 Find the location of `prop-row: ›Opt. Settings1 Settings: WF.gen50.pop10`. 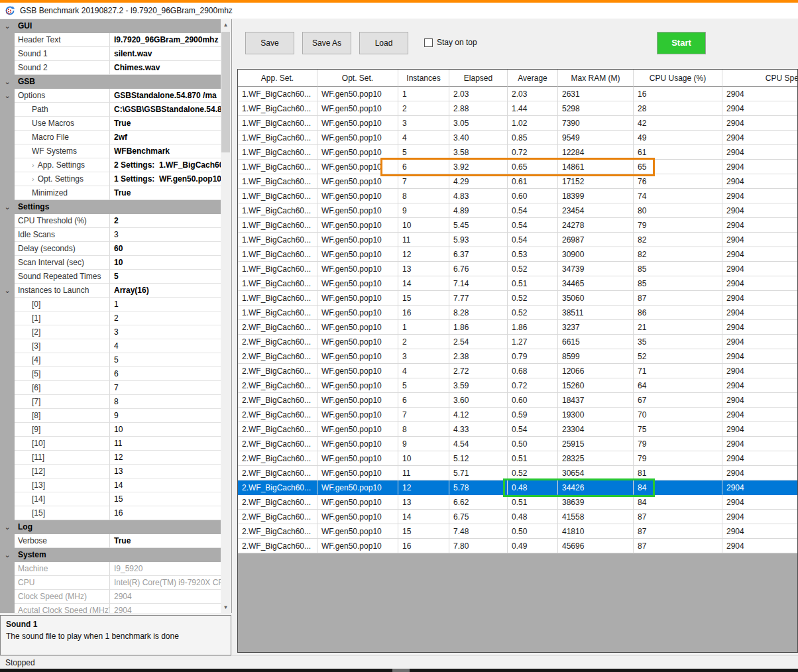

prop-row: ›Opt. Settings1 Settings: WF.gen50.pop10 is located at coordinates (110, 179).